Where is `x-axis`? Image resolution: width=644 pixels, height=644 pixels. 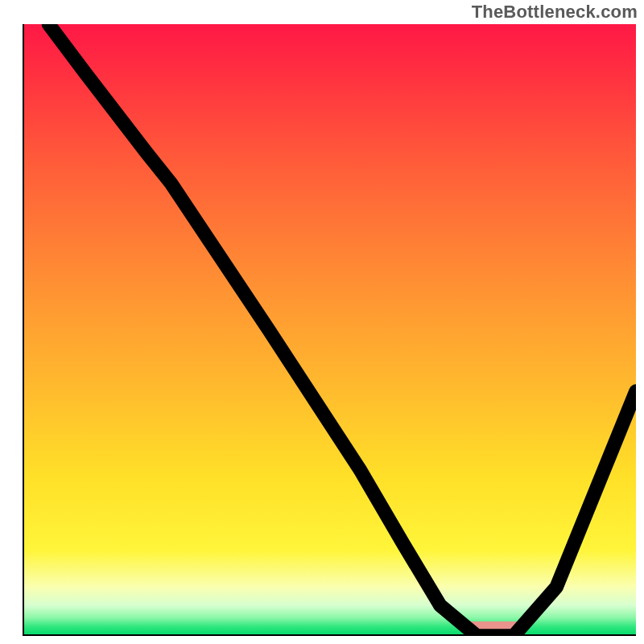 x-axis is located at coordinates (329, 635).